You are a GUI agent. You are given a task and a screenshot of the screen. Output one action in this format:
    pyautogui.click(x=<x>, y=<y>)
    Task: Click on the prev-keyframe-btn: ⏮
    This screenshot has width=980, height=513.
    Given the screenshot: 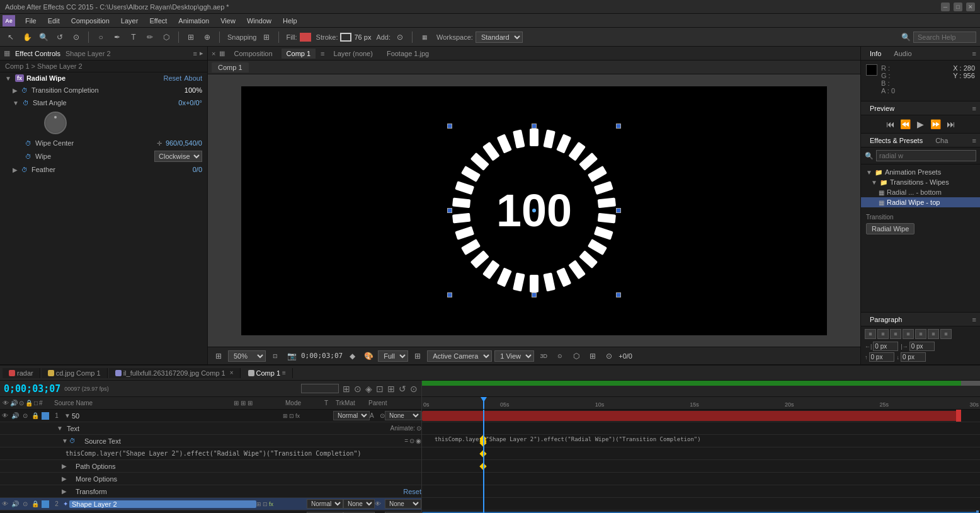 What is the action you would take?
    pyautogui.click(x=891, y=124)
    